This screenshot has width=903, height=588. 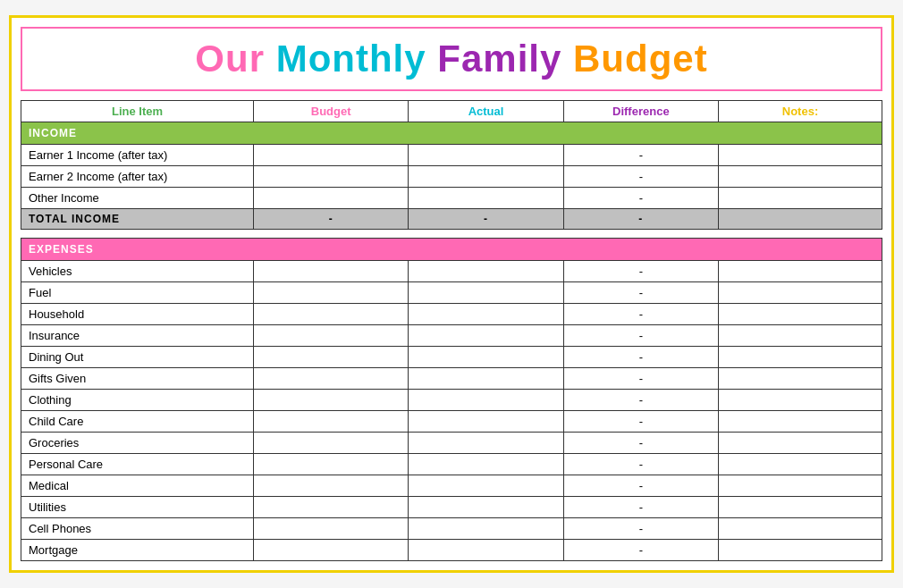 I want to click on expense-label-1: Fuel, so click(x=138, y=293).